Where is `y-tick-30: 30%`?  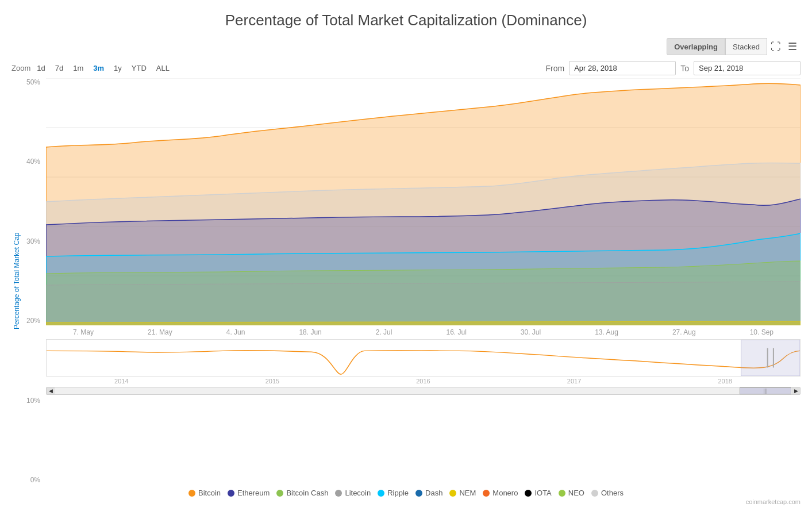
y-tick-30: 30% is located at coordinates (33, 241).